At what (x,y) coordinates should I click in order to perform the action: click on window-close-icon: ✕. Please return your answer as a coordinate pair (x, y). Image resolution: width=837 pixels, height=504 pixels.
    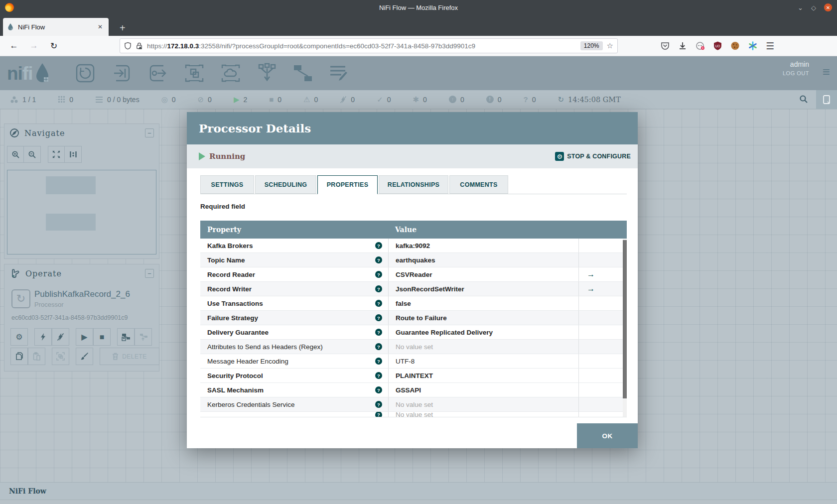
    Looking at the image, I should click on (828, 7).